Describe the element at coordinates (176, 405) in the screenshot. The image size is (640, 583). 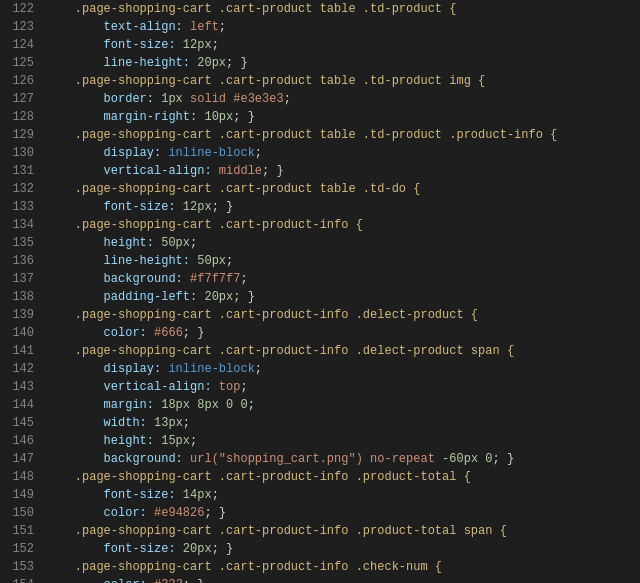
I see `code-token: 18px` at that location.